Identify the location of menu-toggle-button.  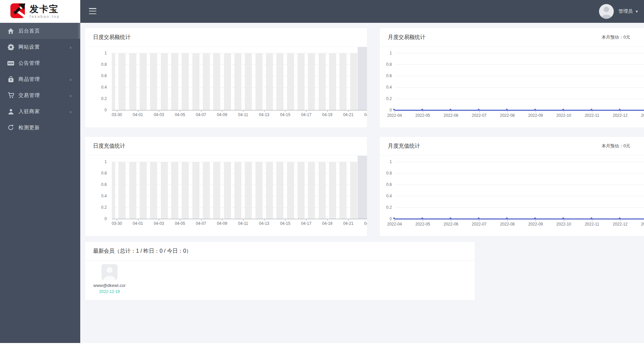
(93, 11).